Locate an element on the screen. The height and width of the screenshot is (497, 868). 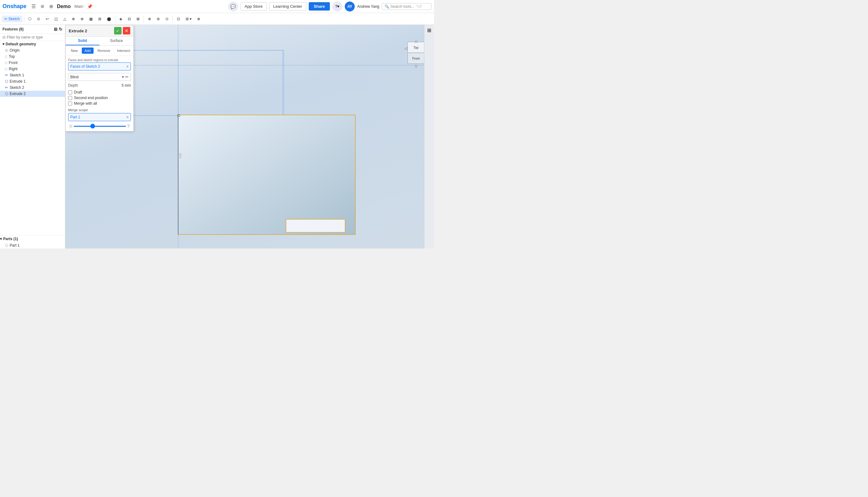
part1-icon: ⬡ is located at coordinates (7, 245).